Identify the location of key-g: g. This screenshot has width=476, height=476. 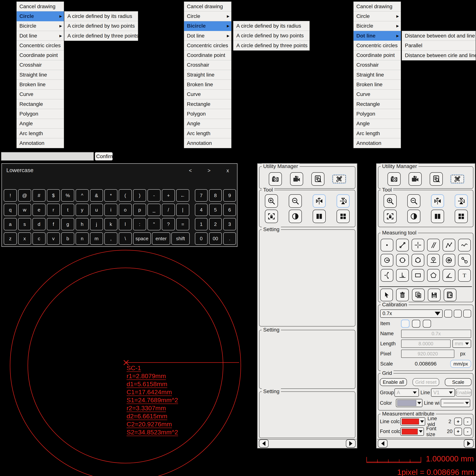
(68, 224).